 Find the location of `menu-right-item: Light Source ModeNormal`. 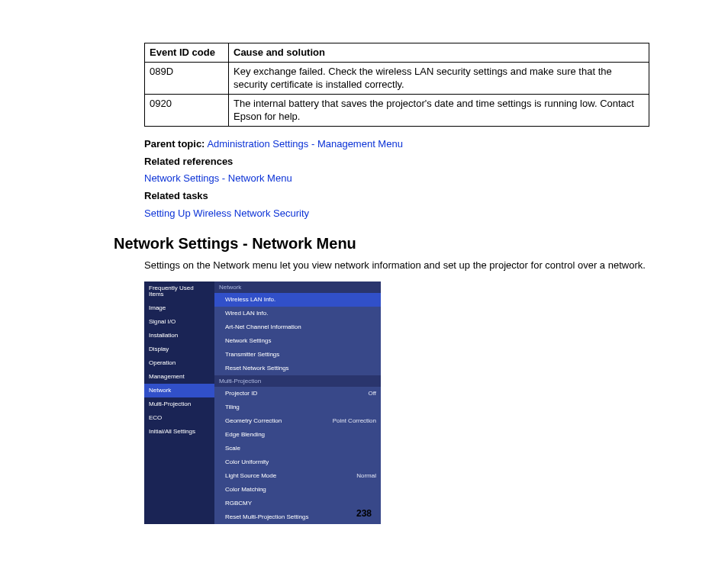

menu-right-item: Light Source ModeNormal is located at coordinates (298, 476).